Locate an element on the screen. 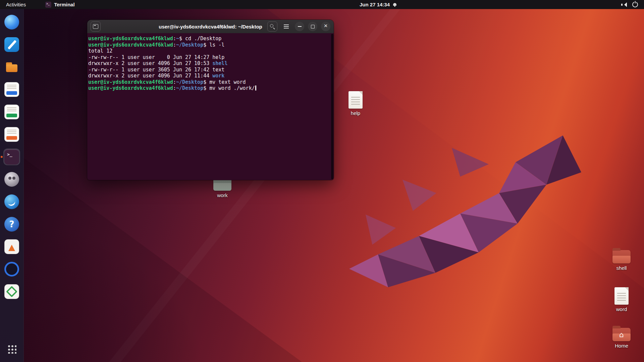 The image size is (644, 362). clock-label: Jun 27 14:34 is located at coordinates (375, 5).